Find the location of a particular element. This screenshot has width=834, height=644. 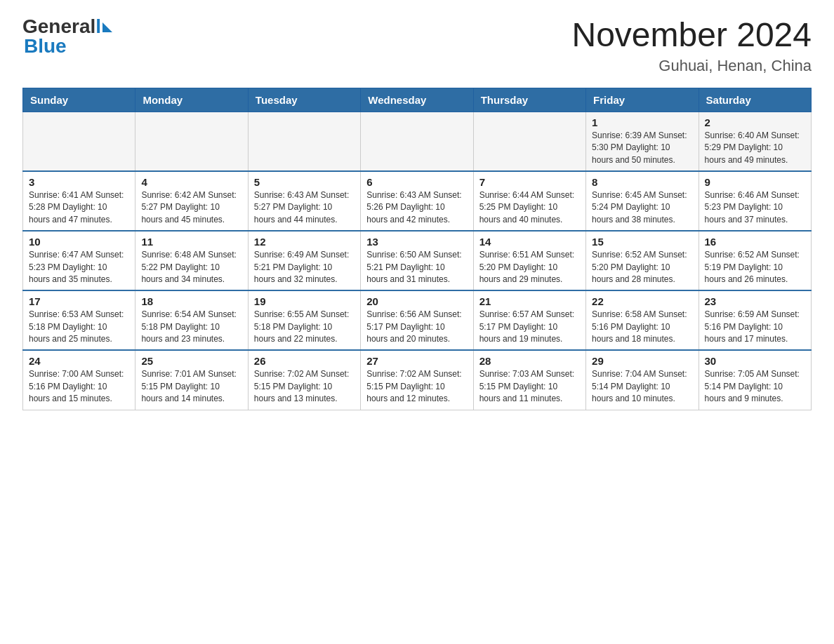

calendar-cell: 12Sunrise: 6:49 AM Sunset: 5:21 PM Dayli… is located at coordinates (304, 261).